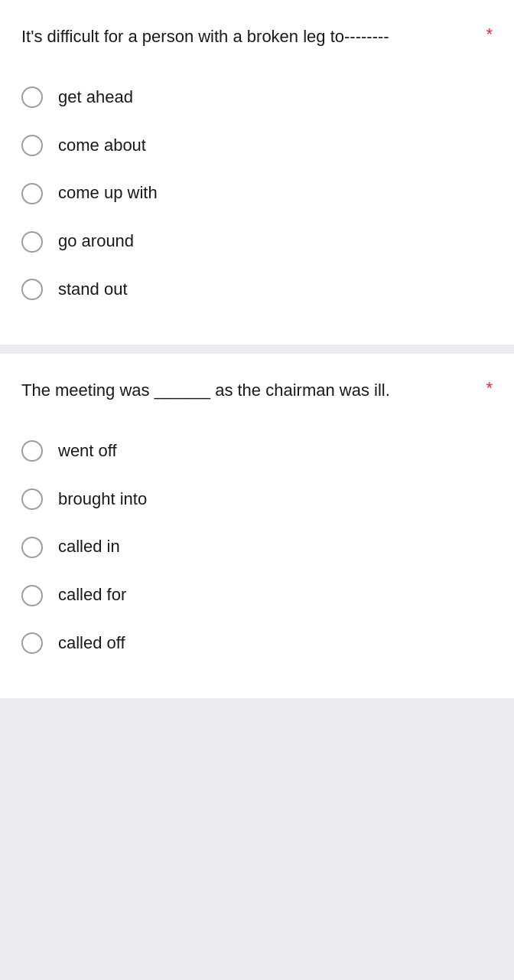 The height and width of the screenshot is (980, 514). What do you see at coordinates (32, 643) in the screenshot?
I see `radio-q2o5` at bounding box center [32, 643].